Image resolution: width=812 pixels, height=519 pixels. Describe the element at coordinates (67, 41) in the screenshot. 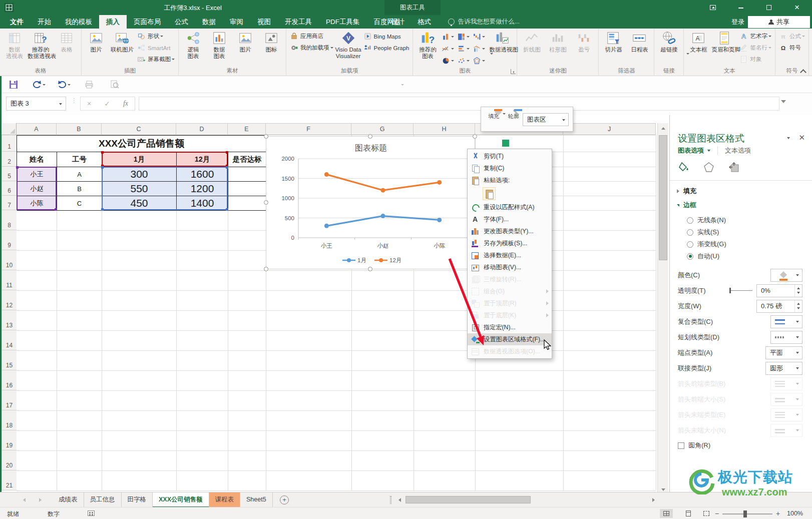

I see `ribbon-button-0-2: 表格` at that location.